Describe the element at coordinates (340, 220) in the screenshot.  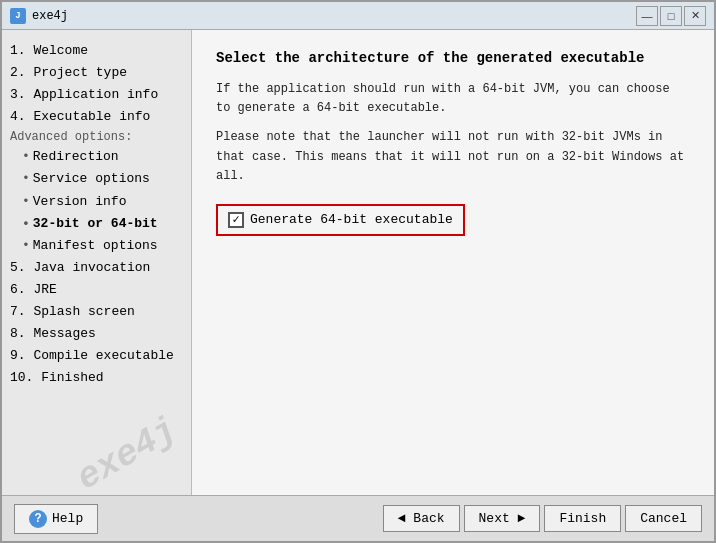
I see `generate-64bit-row: ✓ Generate 64-bit executable` at that location.